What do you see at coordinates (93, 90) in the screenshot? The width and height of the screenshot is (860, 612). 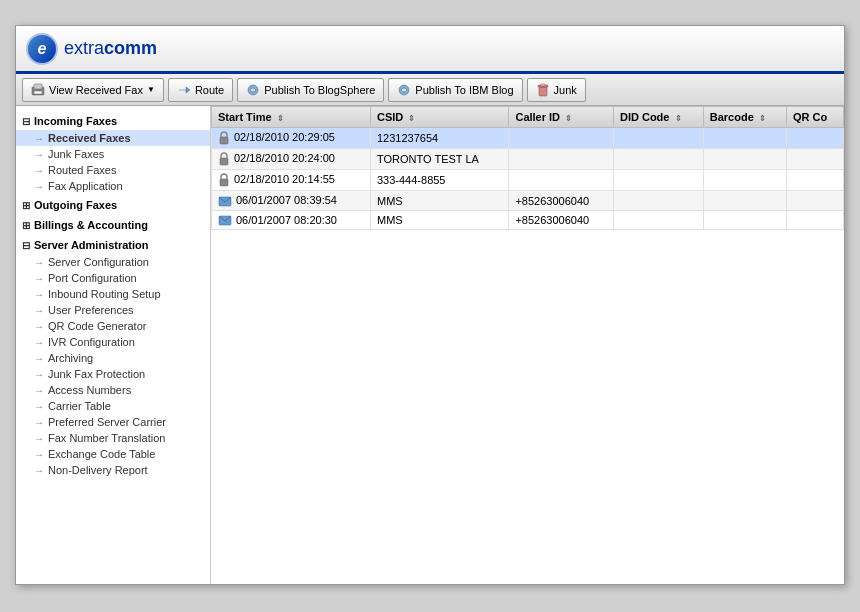 I see `view-received-fax-button: View Received Fax ▼` at bounding box center [93, 90].